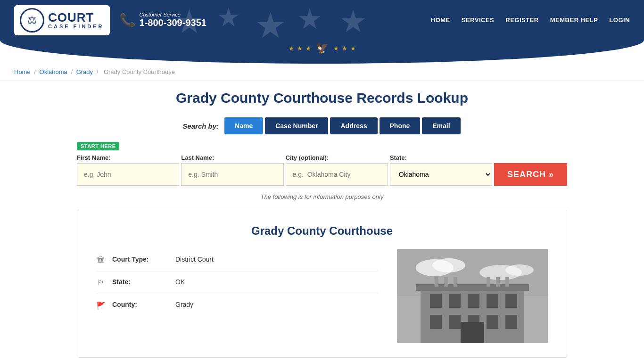  I want to click on state-label: State:, so click(441, 157).